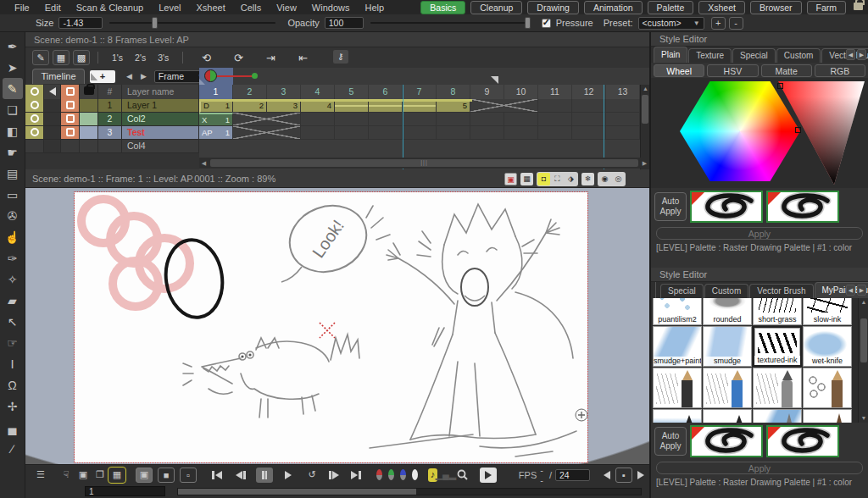  What do you see at coordinates (13, 449) in the screenshot?
I see `tool-button: ∕` at bounding box center [13, 449].